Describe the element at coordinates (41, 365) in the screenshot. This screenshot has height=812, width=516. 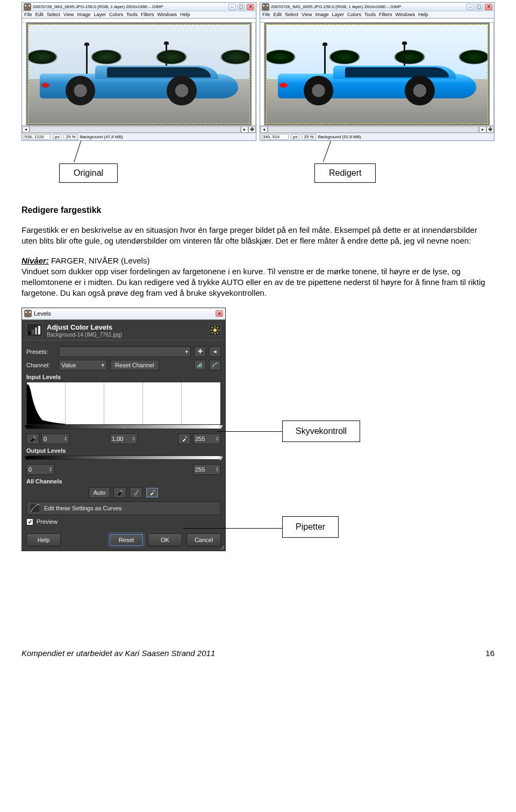
I see `channel-label: Channel:` at that location.